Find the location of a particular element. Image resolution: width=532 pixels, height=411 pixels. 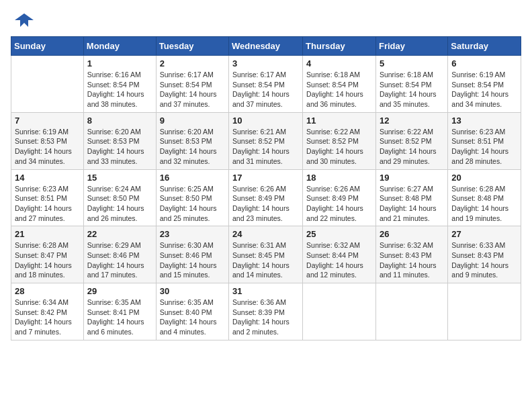

day-number: 20 is located at coordinates (484, 177).